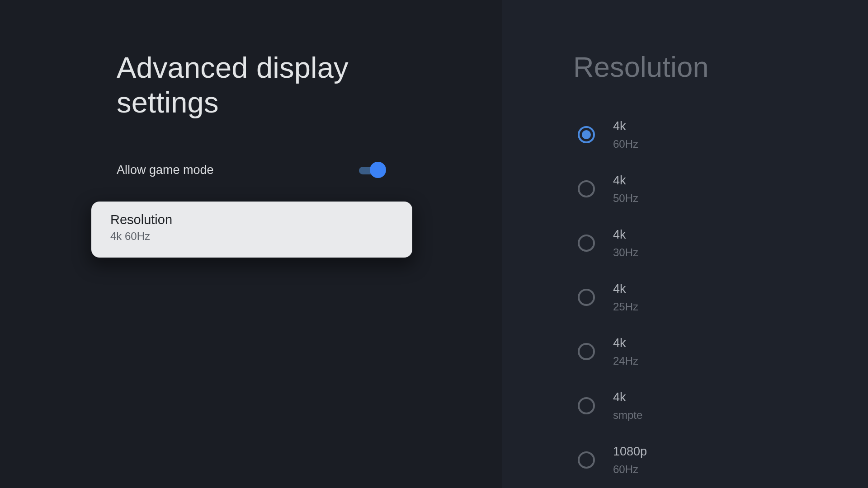 The height and width of the screenshot is (488, 868). I want to click on resolution-option-text: 4ksmpte, so click(627, 406).